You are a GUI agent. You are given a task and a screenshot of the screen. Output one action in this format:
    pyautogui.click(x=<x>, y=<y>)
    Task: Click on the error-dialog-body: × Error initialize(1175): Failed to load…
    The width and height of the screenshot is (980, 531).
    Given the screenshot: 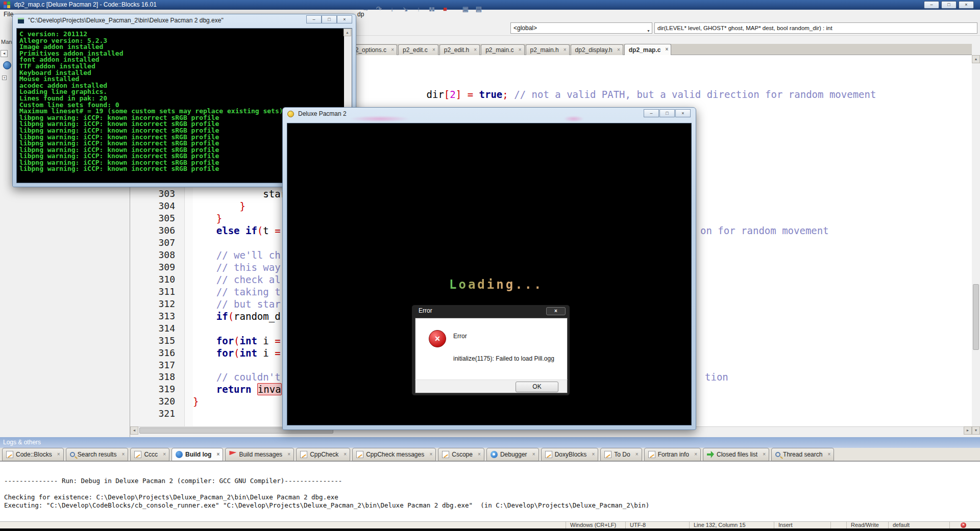 What is the action you would take?
    pyautogui.click(x=491, y=349)
    